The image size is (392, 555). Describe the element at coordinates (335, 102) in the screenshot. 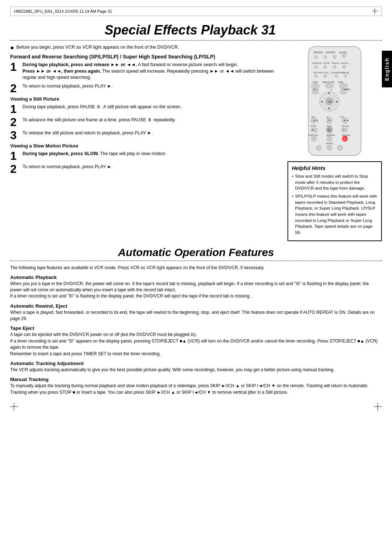

I see `remote-wrapper: REPEAT REPEAT AUDIO SUBTITLE ZOOM ANGLE …` at that location.